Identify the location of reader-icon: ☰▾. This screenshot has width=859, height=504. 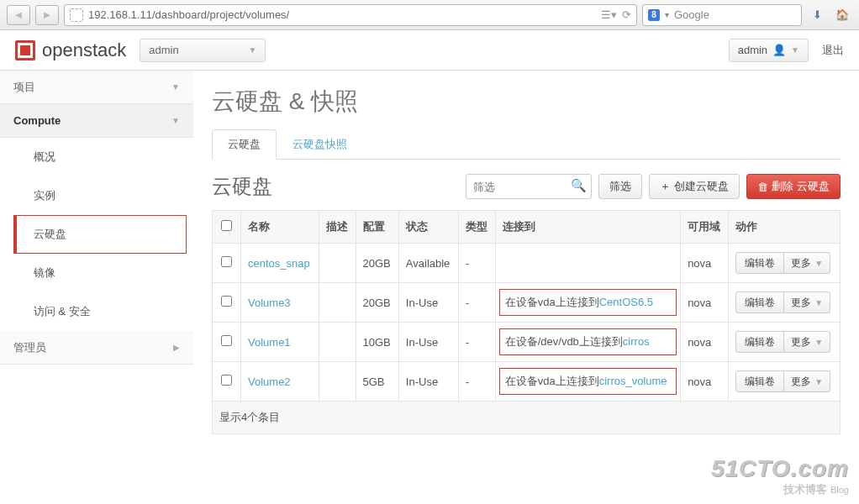
(609, 15).